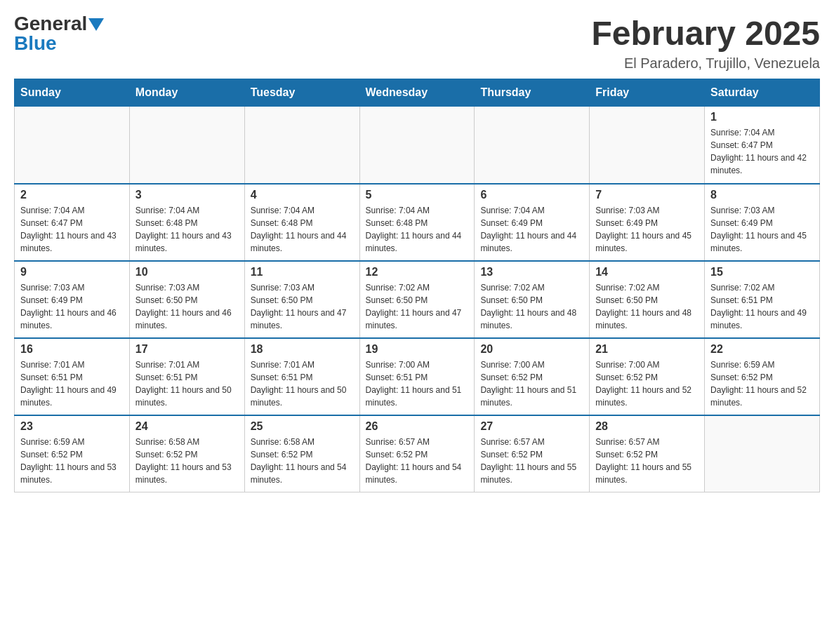 Image resolution: width=834 pixels, height=644 pixels. I want to click on header-thursday: Thursday, so click(532, 93).